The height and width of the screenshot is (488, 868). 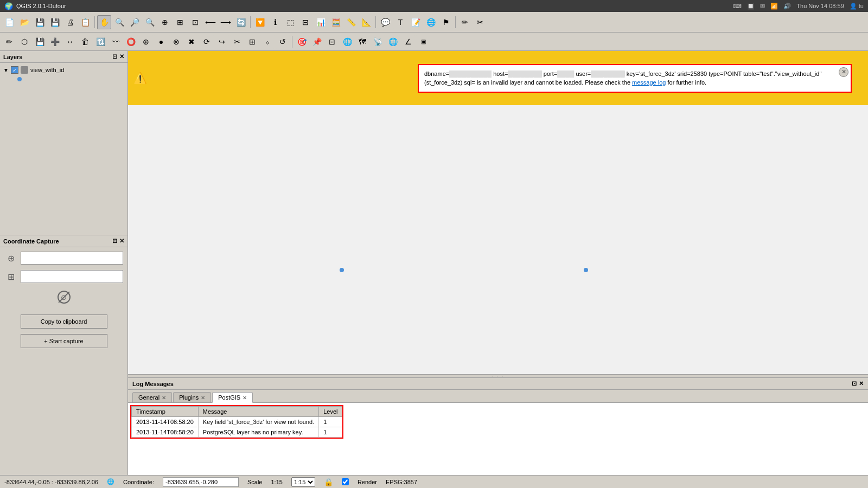 I want to click on coord-close-icon: ✕, so click(x=122, y=241).